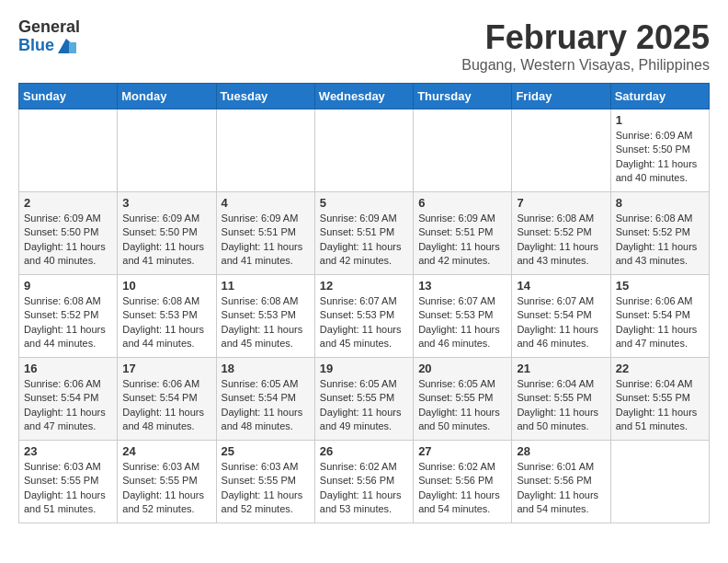  What do you see at coordinates (265, 316) in the screenshot?
I see `calendar-cell: 11 Sunrise: 6:08 AM Sunset: 5:53 PM Dayl…` at bounding box center [265, 316].